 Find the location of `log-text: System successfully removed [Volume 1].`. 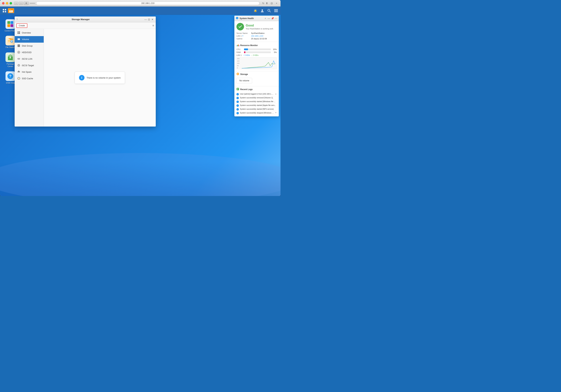

log-text: System successfully removed [Volume 1]. is located at coordinates (259, 98).